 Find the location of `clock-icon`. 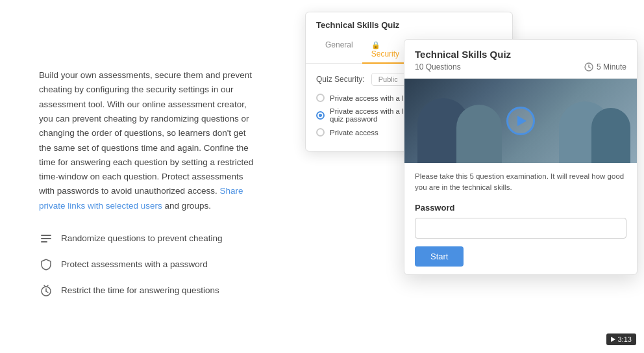

clock-icon is located at coordinates (589, 67).